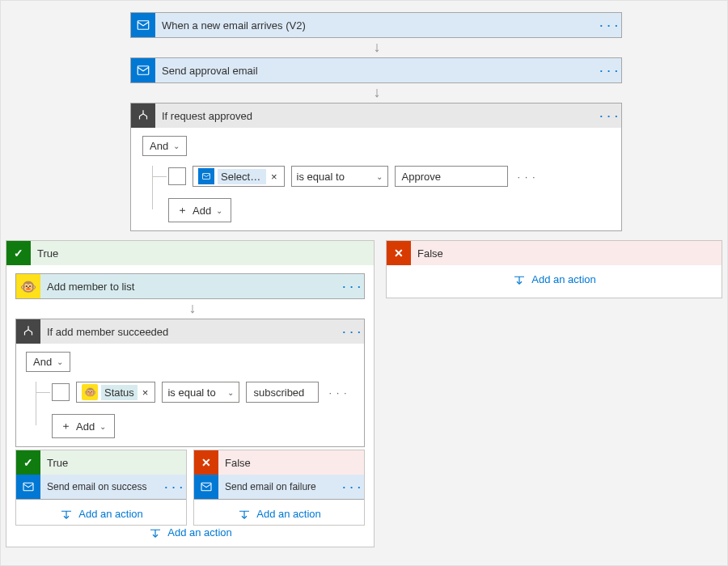 This screenshot has width=728, height=566. What do you see at coordinates (279, 487) in the screenshot?
I see `step-title: Send email on failure` at bounding box center [279, 487].